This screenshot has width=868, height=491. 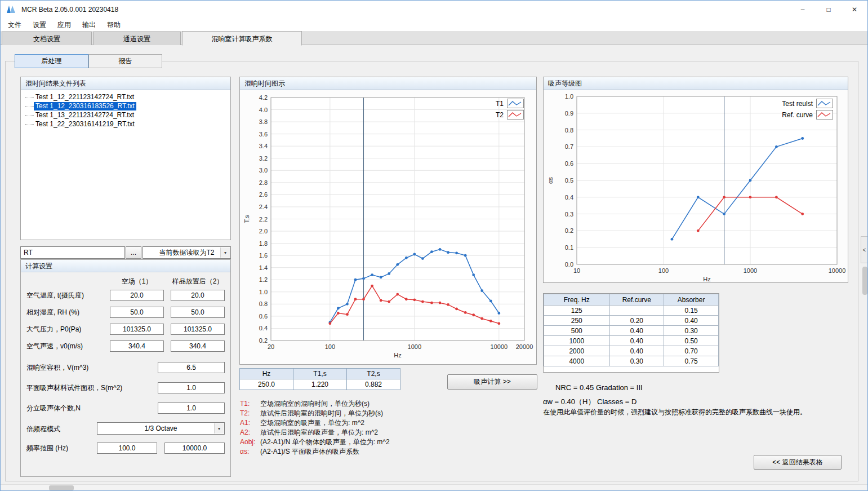 I want to click on collapse-panel-handle: <, so click(x=864, y=250).